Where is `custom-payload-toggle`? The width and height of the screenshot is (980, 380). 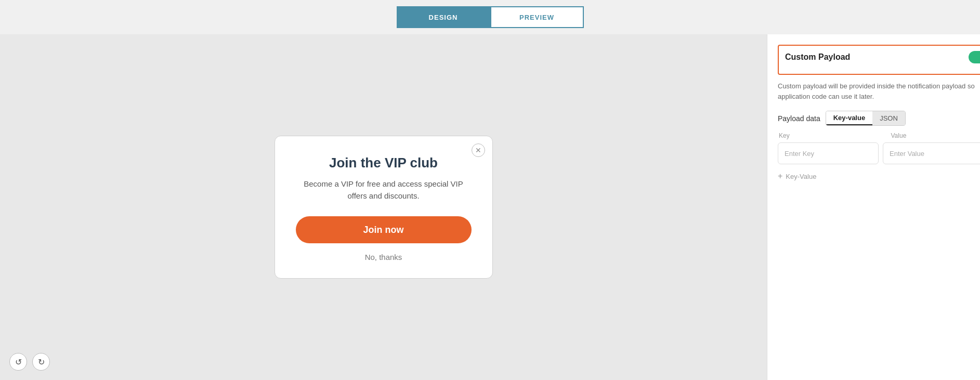
custom-payload-toggle is located at coordinates (974, 57).